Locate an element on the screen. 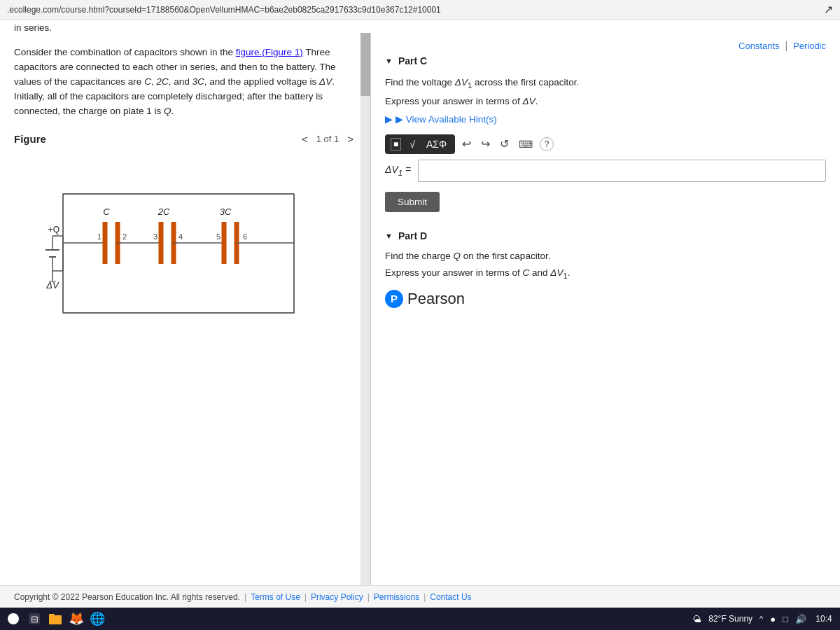 Image resolution: width=840 pixels, height=630 pixels. svg-text: 3C is located at coordinates (225, 211).